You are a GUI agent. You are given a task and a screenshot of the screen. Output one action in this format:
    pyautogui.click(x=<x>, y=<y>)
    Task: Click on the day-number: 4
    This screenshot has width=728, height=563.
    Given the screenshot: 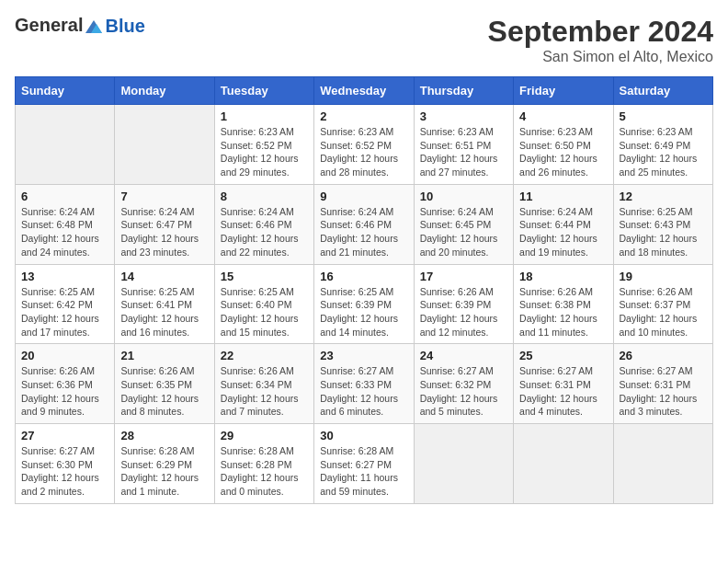 What is the action you would take?
    pyautogui.click(x=563, y=116)
    